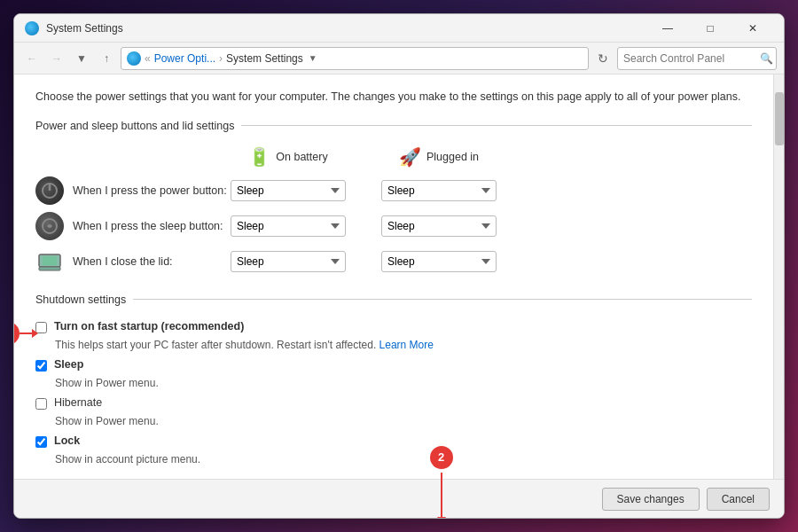 This screenshot has width=798, height=532. Describe the element at coordinates (403, 383) in the screenshot. I see `sleep-subtext: Show in Power menu.` at that location.